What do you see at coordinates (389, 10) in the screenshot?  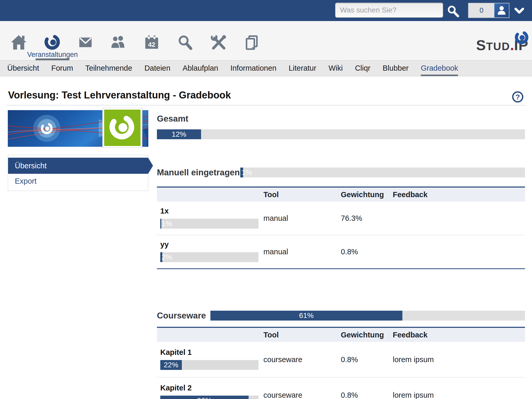 I see `search-input` at bounding box center [389, 10].